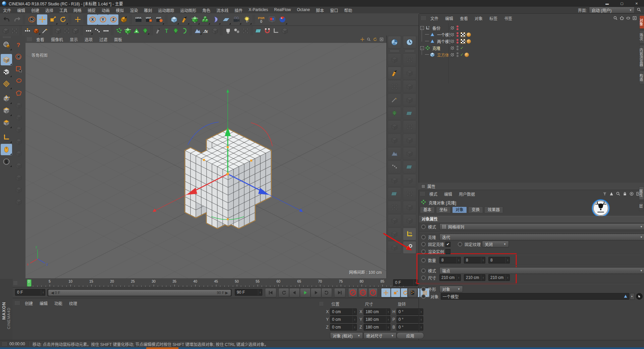 The image size is (644, 349). I want to click on attr-tab-坐标: 坐标, so click(443, 210).